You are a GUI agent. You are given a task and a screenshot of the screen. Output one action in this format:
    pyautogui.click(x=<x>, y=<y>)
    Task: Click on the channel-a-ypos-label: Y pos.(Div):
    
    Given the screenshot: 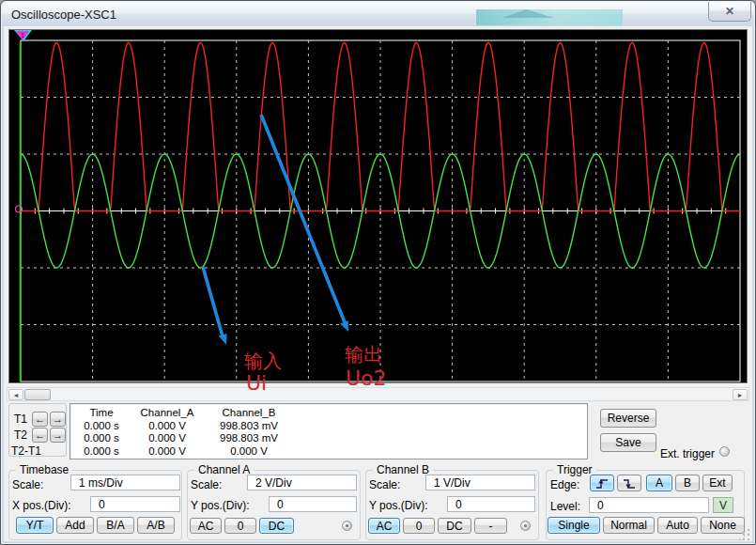 What is the action you would take?
    pyautogui.click(x=220, y=506)
    